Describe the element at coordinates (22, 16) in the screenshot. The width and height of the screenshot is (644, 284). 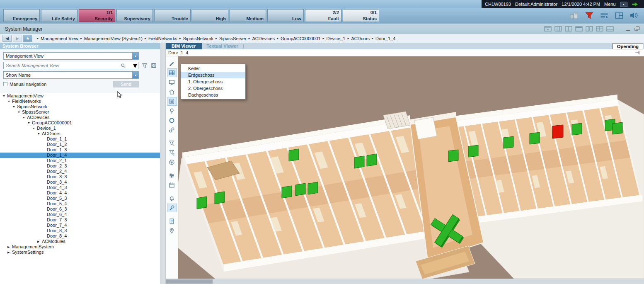
I see `event-category-emergency: Emergency` at that location.